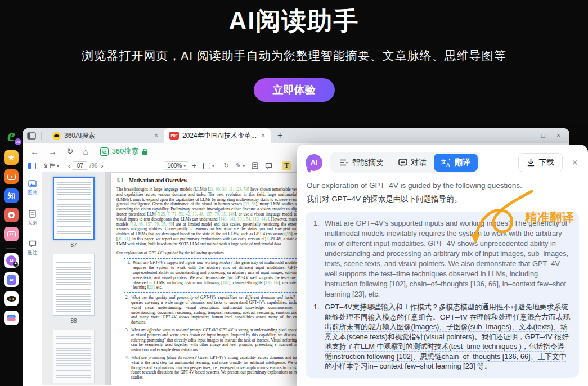 This screenshot has height=386, width=588. I want to click on maximize-button: □, so click(544, 136).